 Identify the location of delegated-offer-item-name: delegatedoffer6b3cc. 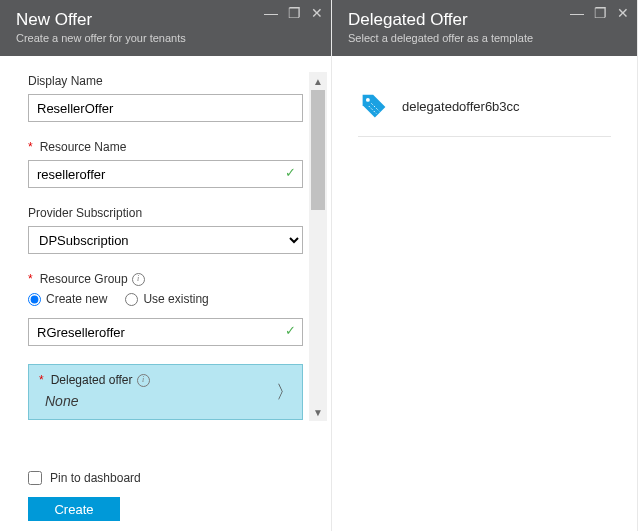
(461, 106).